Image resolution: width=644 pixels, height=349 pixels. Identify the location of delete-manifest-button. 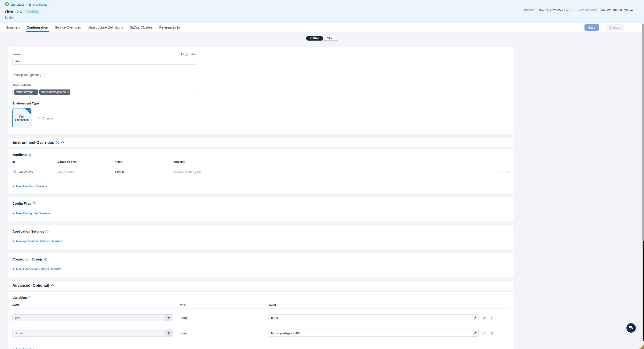
(508, 172).